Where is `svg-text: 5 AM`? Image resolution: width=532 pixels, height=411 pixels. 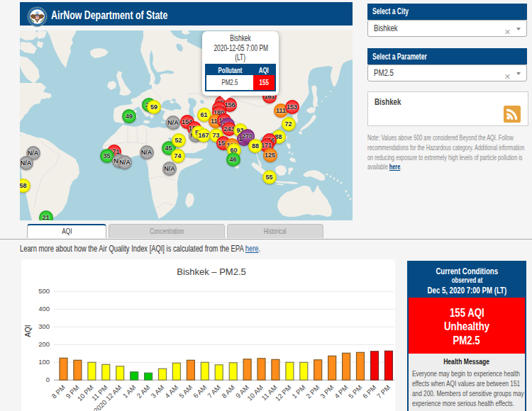
svg-text: 5 AM is located at coordinates (186, 391).